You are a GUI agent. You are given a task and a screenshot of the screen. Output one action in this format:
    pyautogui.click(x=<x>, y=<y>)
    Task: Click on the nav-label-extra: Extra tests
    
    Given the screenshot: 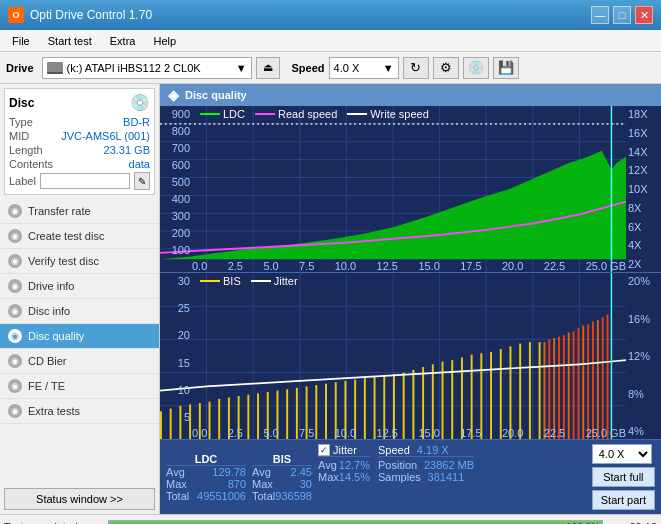 What is the action you would take?
    pyautogui.click(x=54, y=411)
    